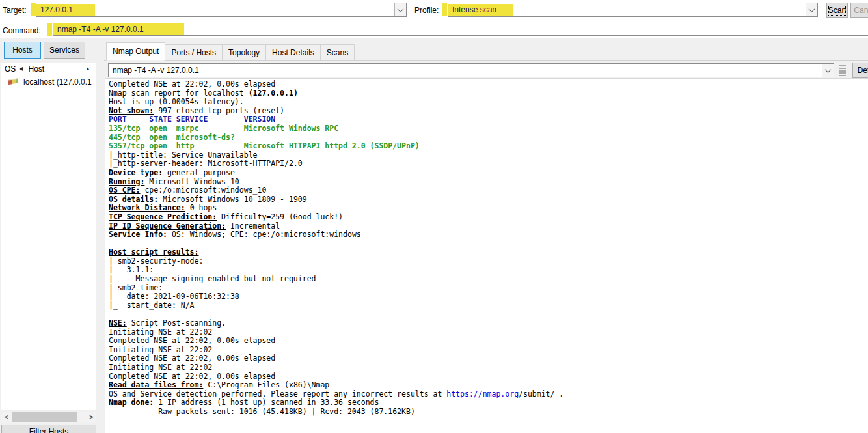 The width and height of the screenshot is (868, 433). I want to click on output-text-segment: 997 closed tcp ports (reset), so click(219, 111).